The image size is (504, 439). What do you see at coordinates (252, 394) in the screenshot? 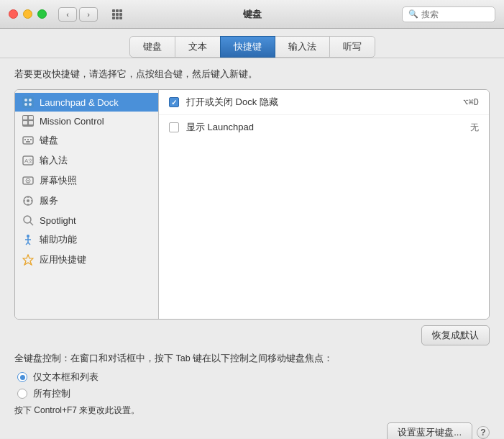
I see `radio-row-all-controls: 所有控制` at bounding box center [252, 394].